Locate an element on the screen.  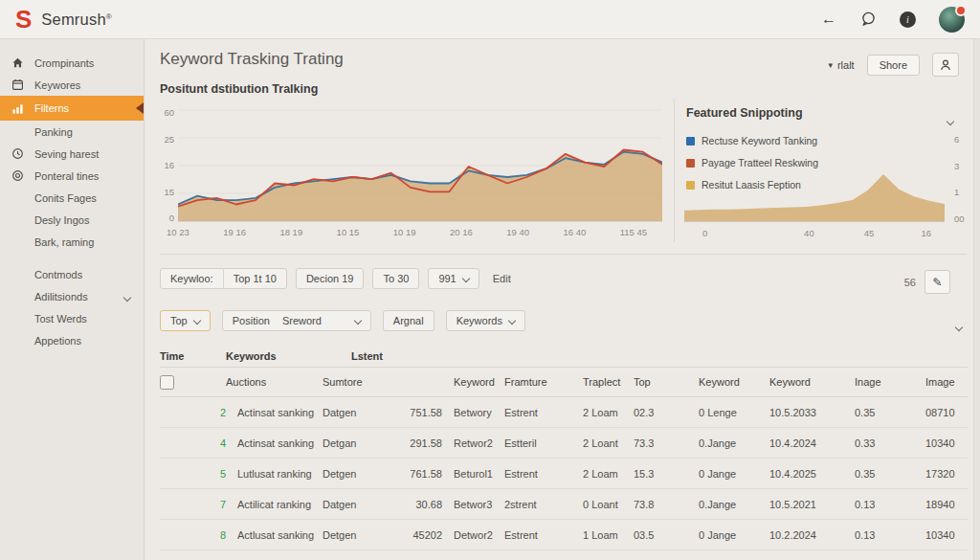
cell-status: 2strent is located at coordinates (538, 504).